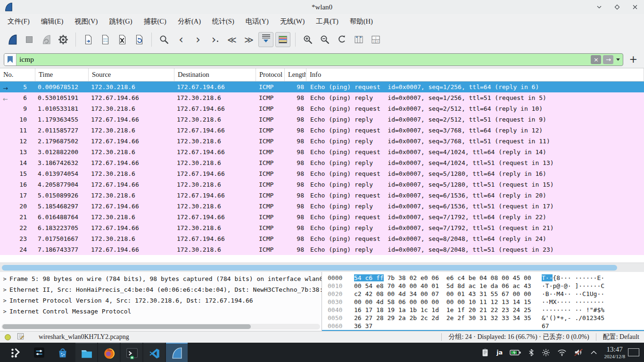  I want to click on taskbar-app-firefox, so click(109, 353).